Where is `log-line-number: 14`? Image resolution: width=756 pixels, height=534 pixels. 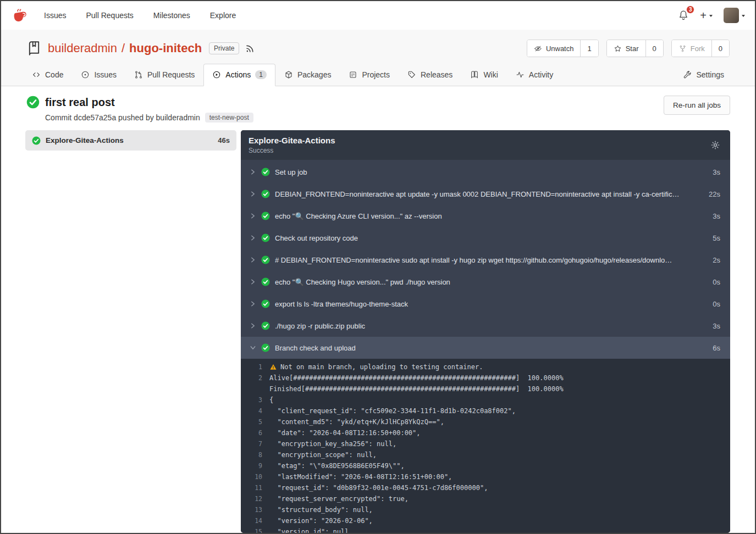
log-line-number: 14 is located at coordinates (255, 521).